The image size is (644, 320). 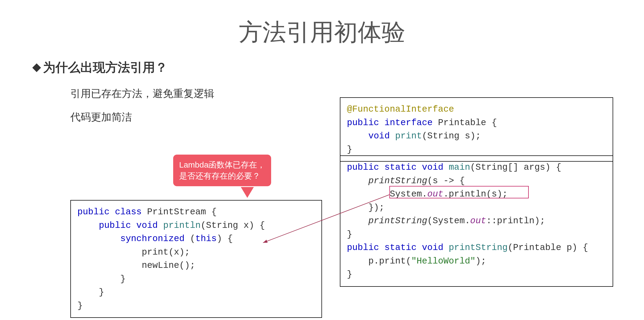 I want to click on callout-bubble: Lambda函数体已存在， 是否还有存在的必要？, so click(x=222, y=170).